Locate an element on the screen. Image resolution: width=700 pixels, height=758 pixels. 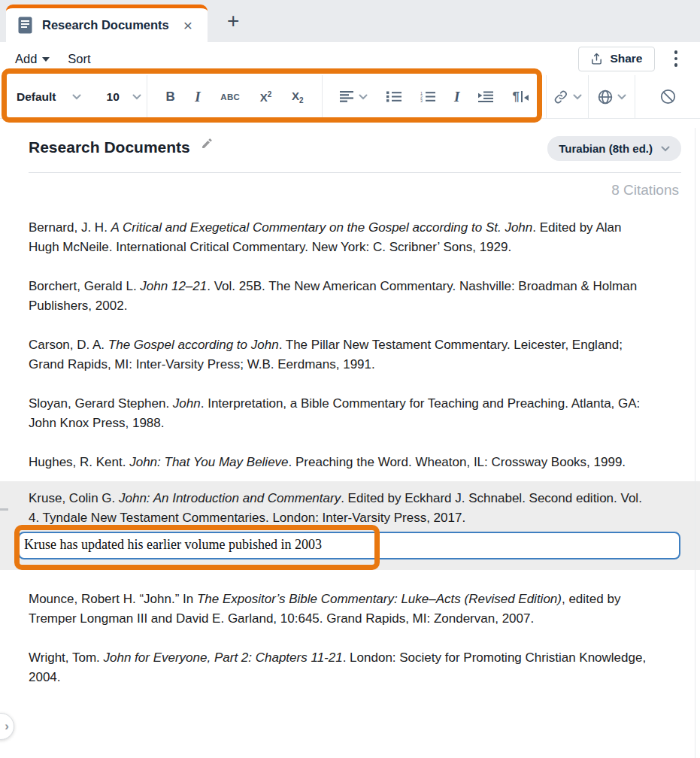
text-direction-button: ¶ is located at coordinates (520, 96).